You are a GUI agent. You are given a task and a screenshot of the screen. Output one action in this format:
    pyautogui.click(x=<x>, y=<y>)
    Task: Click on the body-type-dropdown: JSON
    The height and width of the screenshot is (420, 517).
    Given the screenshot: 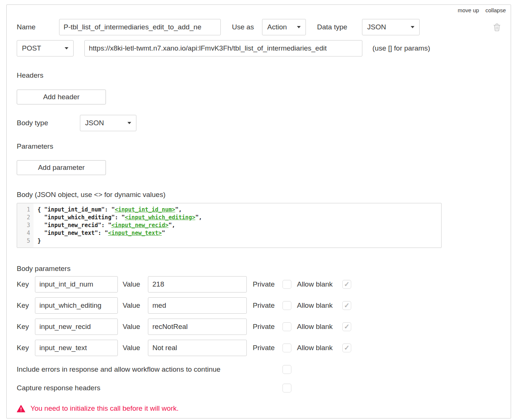 What is the action you would take?
    pyautogui.click(x=108, y=123)
    